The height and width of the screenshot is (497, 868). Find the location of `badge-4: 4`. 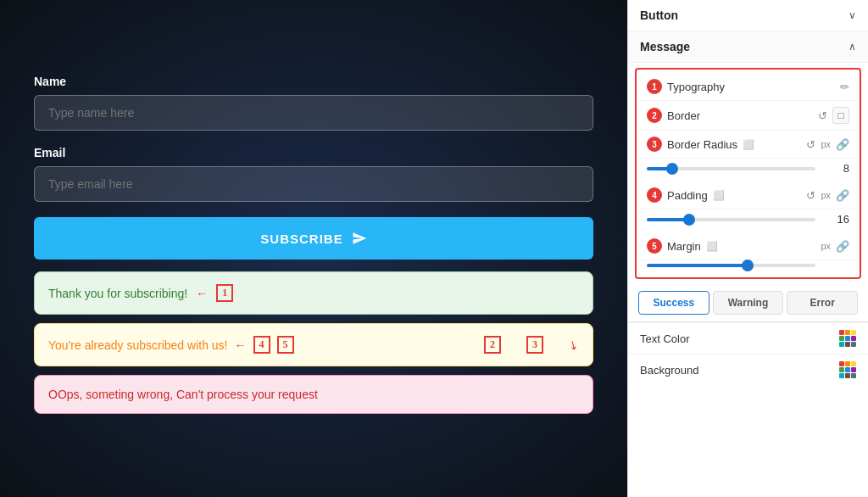

badge-4: 4 is located at coordinates (654, 195).